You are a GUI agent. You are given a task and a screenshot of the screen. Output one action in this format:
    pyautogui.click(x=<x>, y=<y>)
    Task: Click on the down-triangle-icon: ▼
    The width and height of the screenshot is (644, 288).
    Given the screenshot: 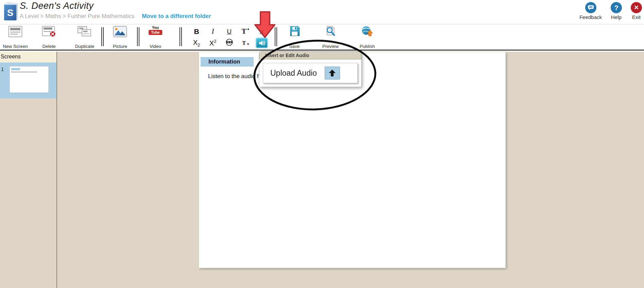 What is the action you would take?
    pyautogui.click(x=248, y=44)
    